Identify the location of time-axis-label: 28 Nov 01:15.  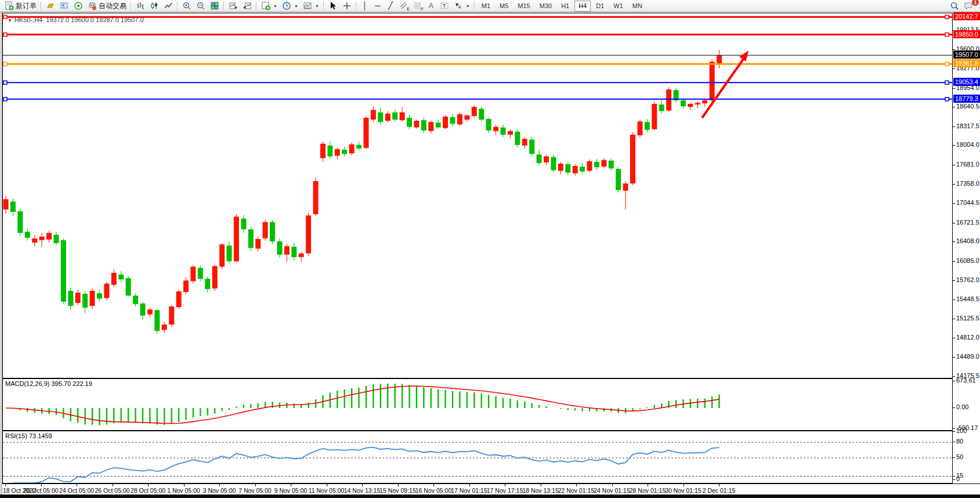
(648, 490).